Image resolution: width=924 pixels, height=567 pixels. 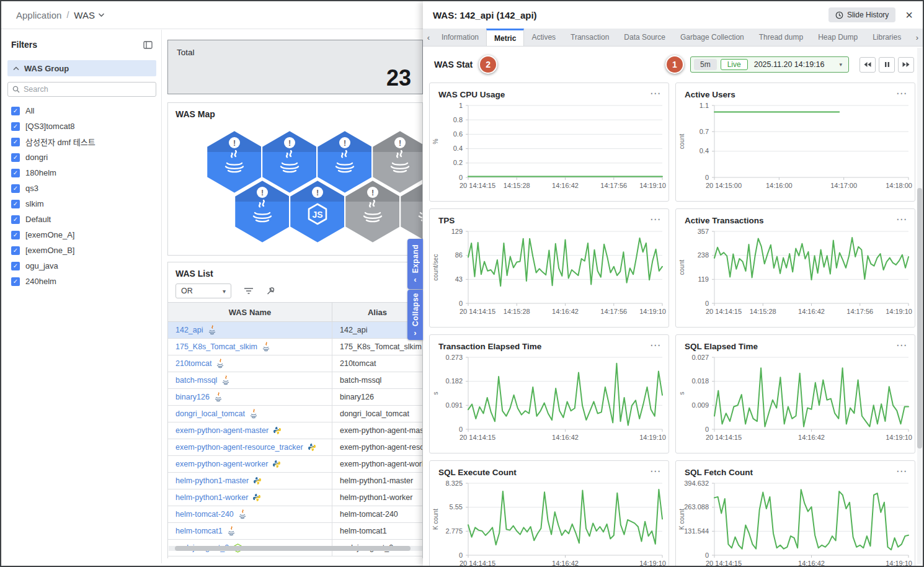 What do you see at coordinates (192, 397) in the screenshot?
I see `was-name-link: binary126` at bounding box center [192, 397].